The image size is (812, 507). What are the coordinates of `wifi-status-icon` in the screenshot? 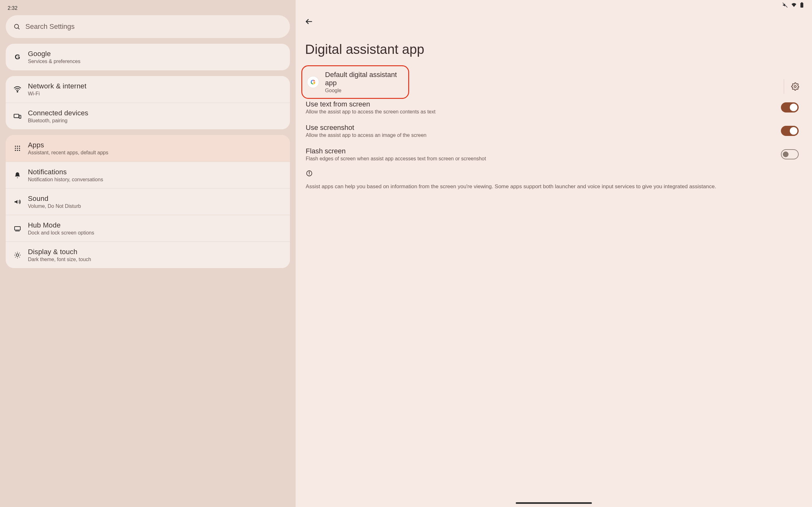 It's located at (794, 5).